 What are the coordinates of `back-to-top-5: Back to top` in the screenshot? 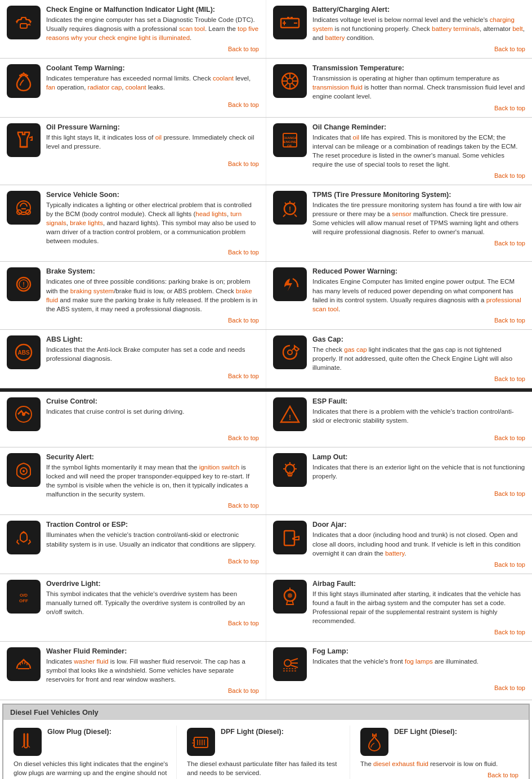 It's located at (133, 164).